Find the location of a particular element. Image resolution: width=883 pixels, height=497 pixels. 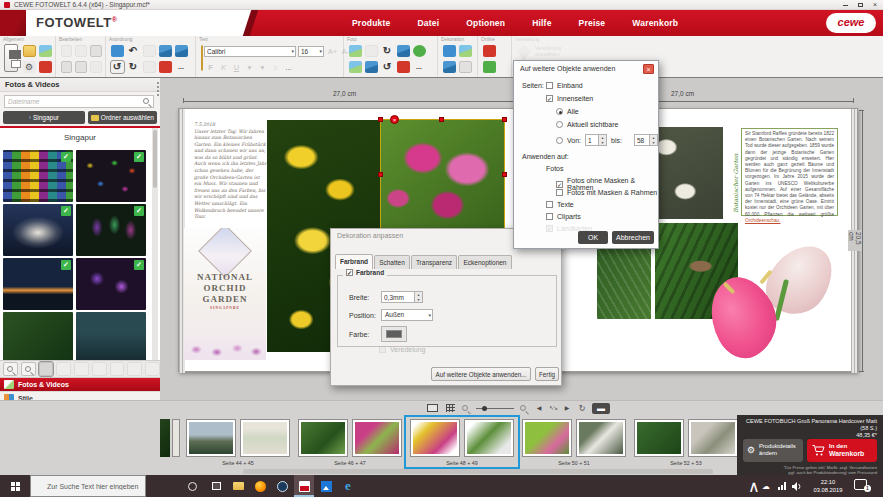

back-folder-button: ‹ Singapur is located at coordinates (44, 118).